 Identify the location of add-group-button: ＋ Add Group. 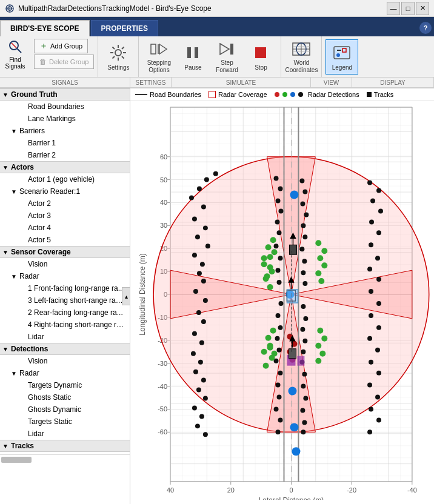
(61, 46).